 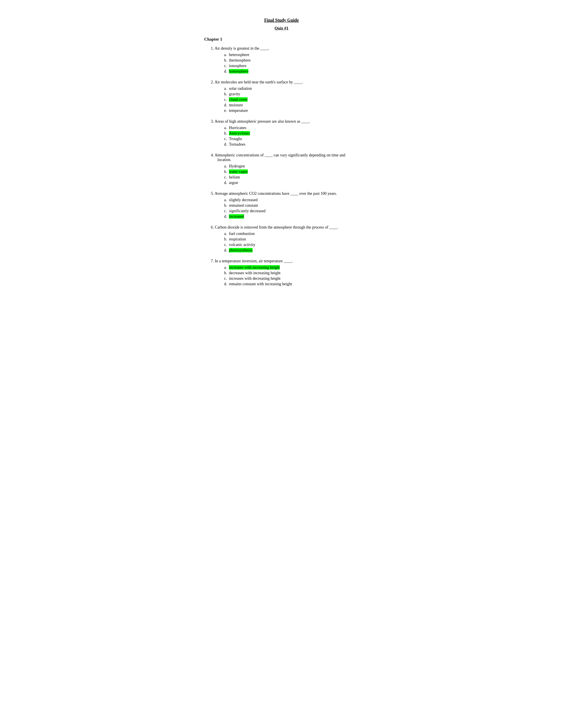 What do you see at coordinates (292, 284) in the screenshot?
I see `answer-item: d.remains constant with increasing heigh…` at bounding box center [292, 284].